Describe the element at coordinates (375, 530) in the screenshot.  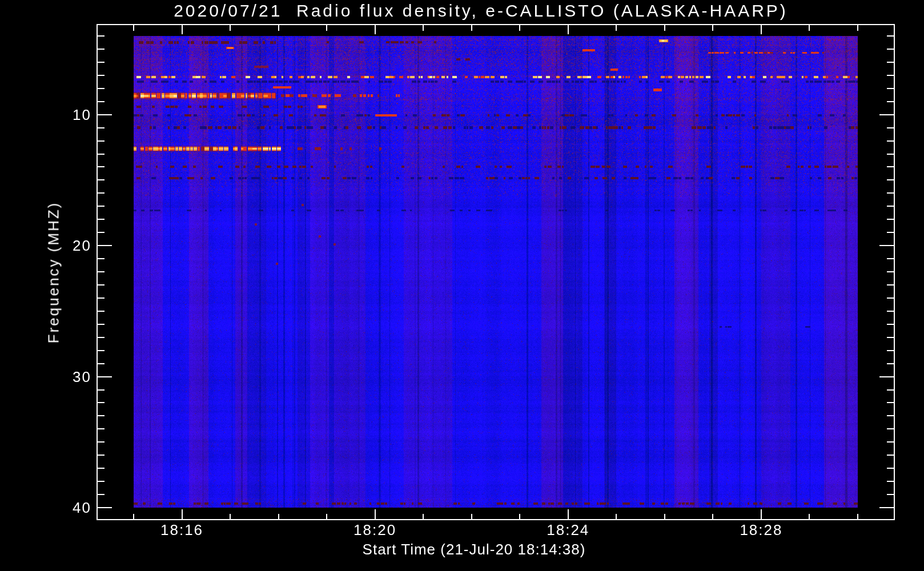
I see `x-tick-label: 18:20` at that location.